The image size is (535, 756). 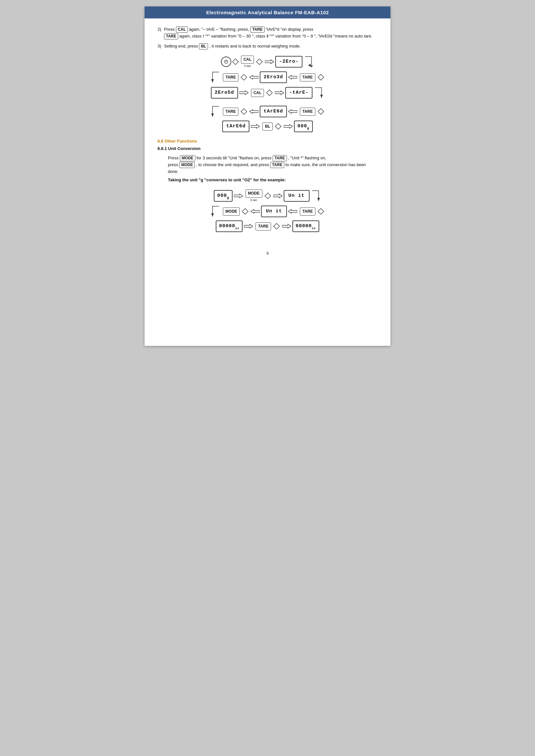 I want to click on cal-key-diag-2: CAL, so click(x=258, y=93).